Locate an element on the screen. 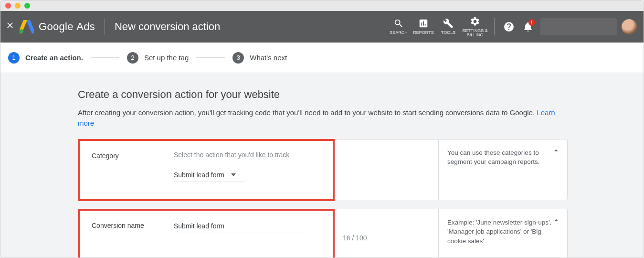 This screenshot has height=258, width=644. product-name-second: Ads is located at coordinates (86, 27).